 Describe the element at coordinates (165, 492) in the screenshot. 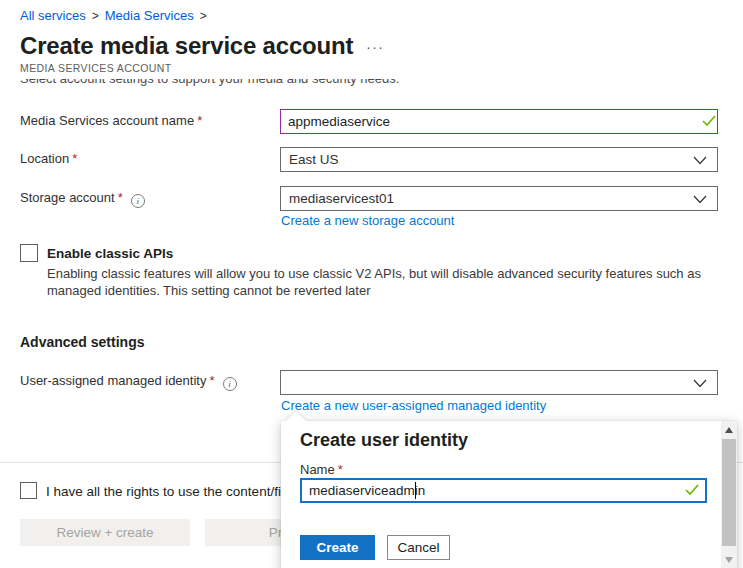

I see `content-rights-label: I have all the rights to use the content…` at that location.